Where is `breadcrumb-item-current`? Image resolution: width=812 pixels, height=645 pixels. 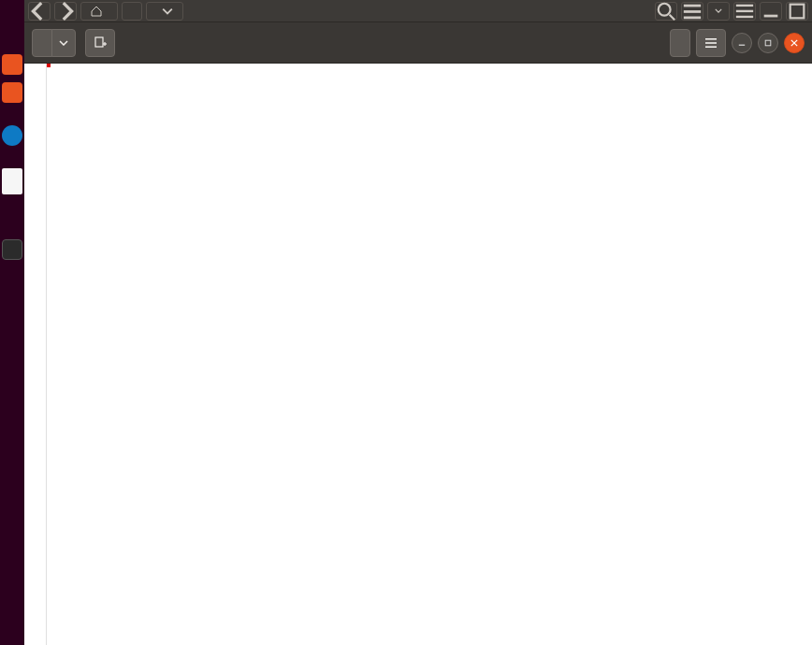
breadcrumb-item-current is located at coordinates (165, 11).